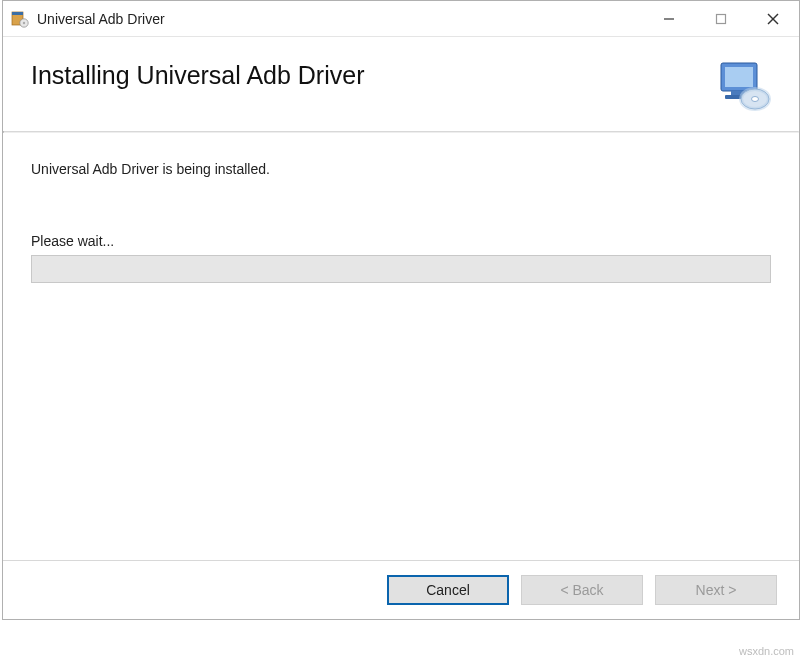 This screenshot has width=800, height=659. What do you see at coordinates (401, 19) in the screenshot?
I see `titlebar: Universal Adb Driver` at bounding box center [401, 19].